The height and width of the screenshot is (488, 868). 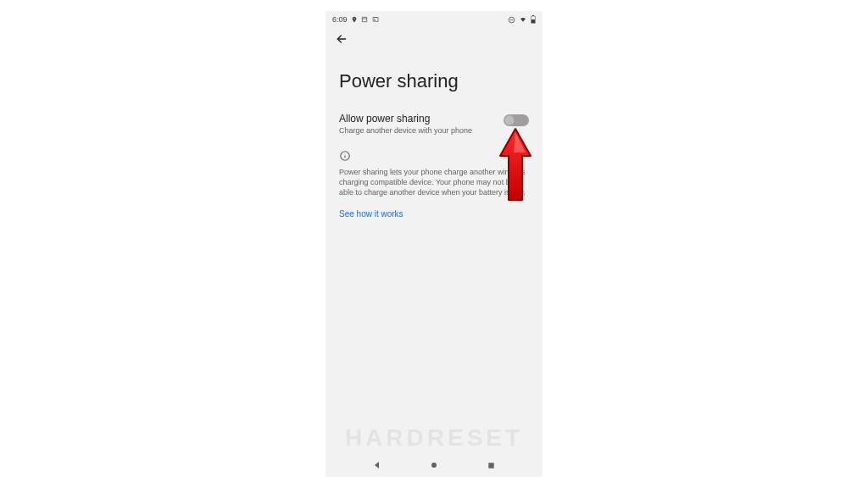 I want to click on calendar-icon, so click(x=364, y=19).